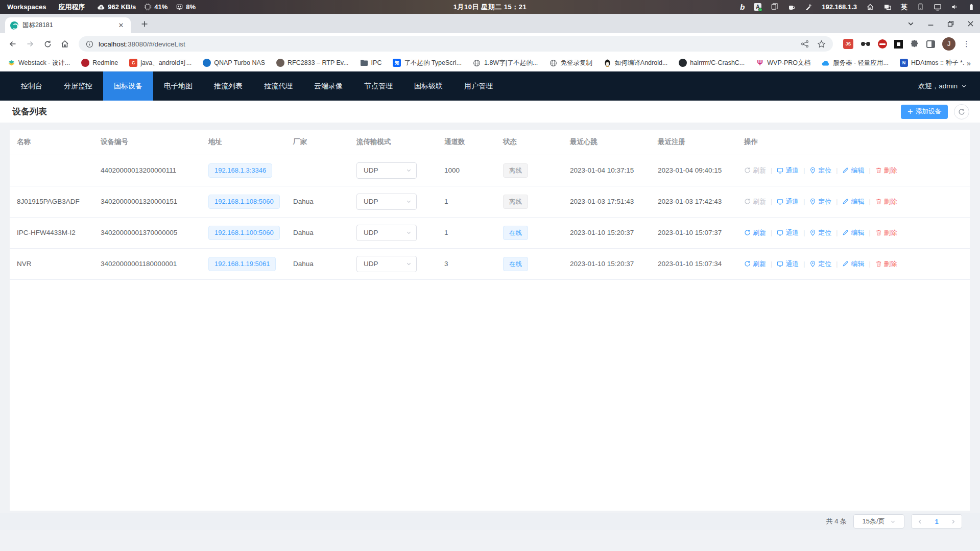 This screenshot has width=980, height=551. What do you see at coordinates (13, 44) in the screenshot?
I see `back-button` at bounding box center [13, 44].